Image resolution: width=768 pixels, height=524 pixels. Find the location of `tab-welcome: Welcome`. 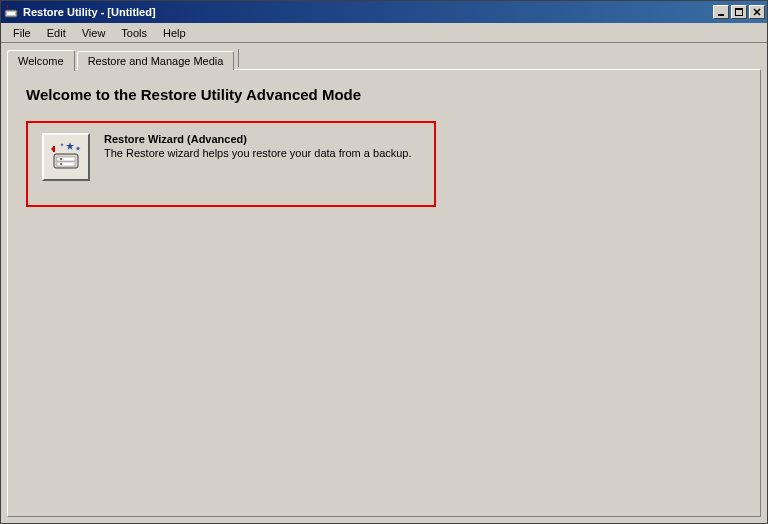

tab-welcome: Welcome is located at coordinates (41, 60).